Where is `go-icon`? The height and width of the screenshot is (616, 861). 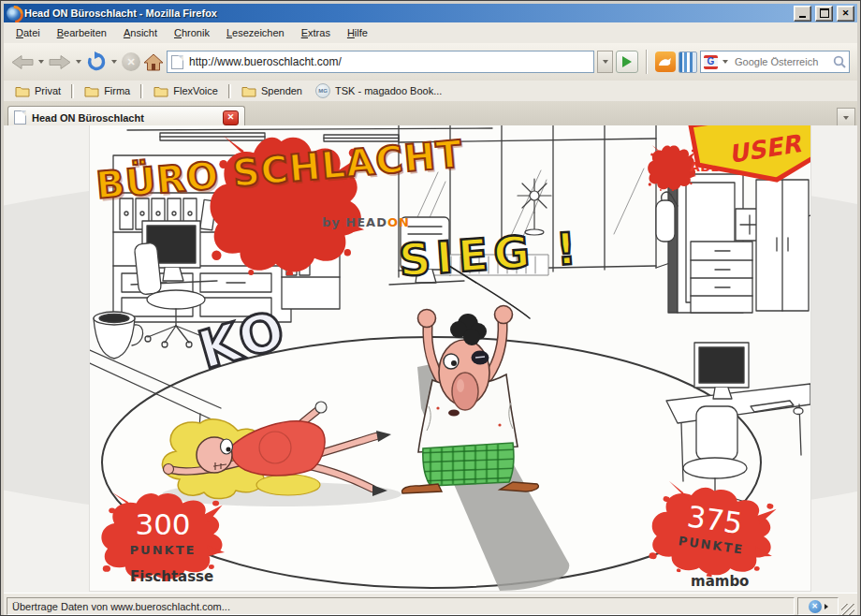 go-icon is located at coordinates (627, 62).